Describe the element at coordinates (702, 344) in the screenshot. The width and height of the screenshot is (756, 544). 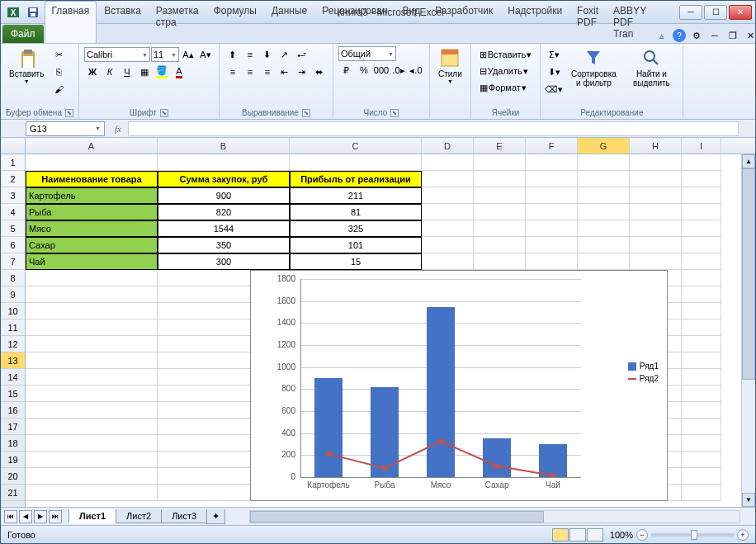
I see `cell-I12` at that location.